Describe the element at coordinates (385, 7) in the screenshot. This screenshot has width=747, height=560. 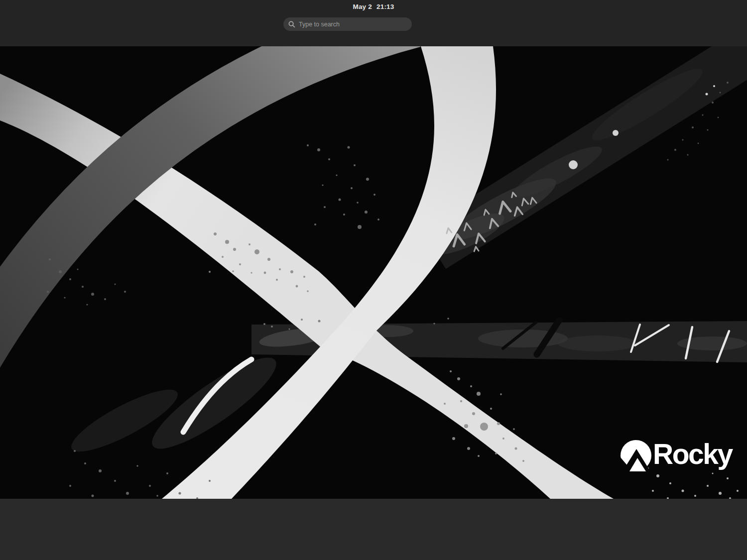
I see `clock-time: 21:13` at that location.